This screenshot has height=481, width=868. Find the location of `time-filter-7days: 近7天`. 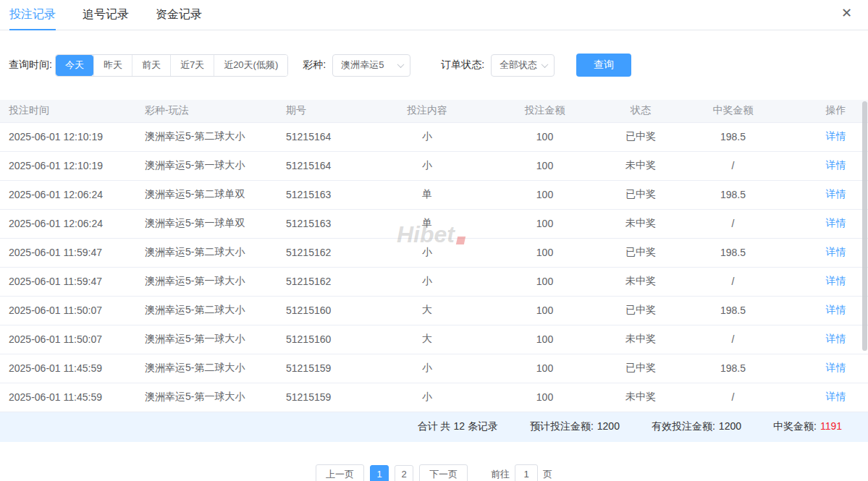

time-filter-7days: 近7天 is located at coordinates (192, 65).